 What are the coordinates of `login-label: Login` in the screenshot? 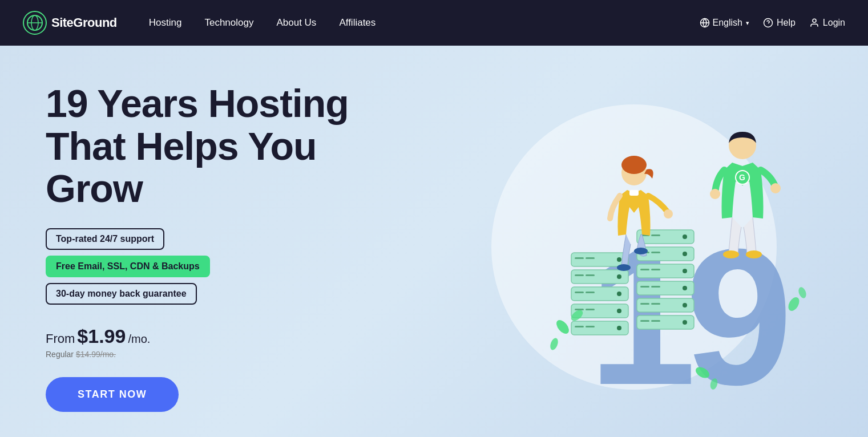 It's located at (834, 23).